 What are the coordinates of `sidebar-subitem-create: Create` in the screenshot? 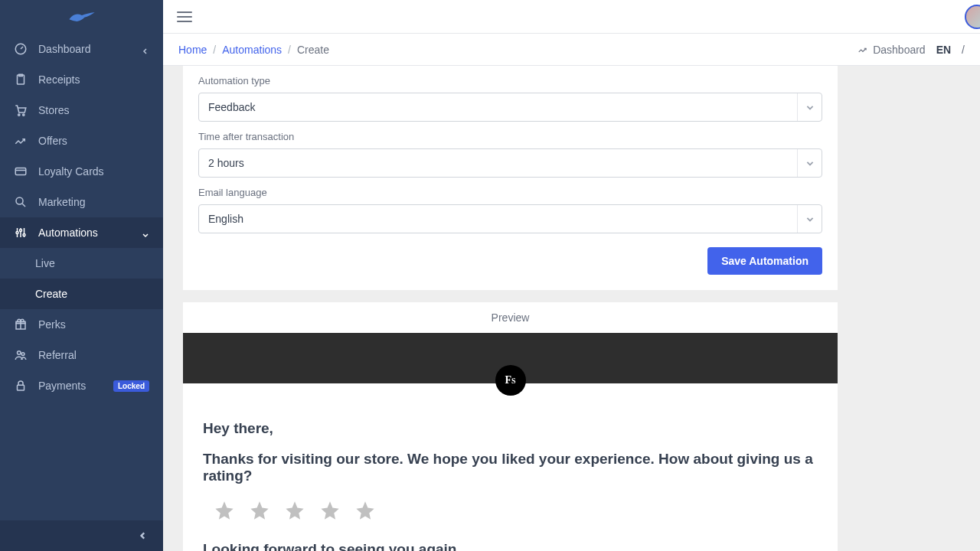 It's located at (81, 294).